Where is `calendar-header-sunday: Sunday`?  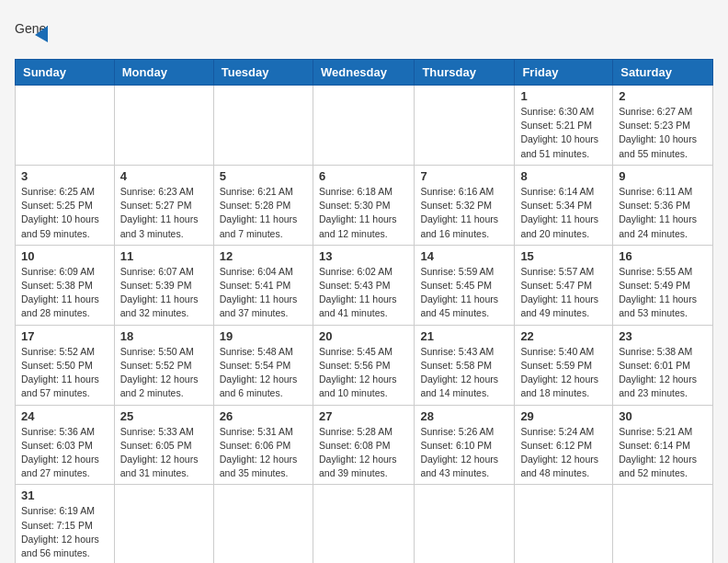 calendar-header-sunday: Sunday is located at coordinates (65, 73).